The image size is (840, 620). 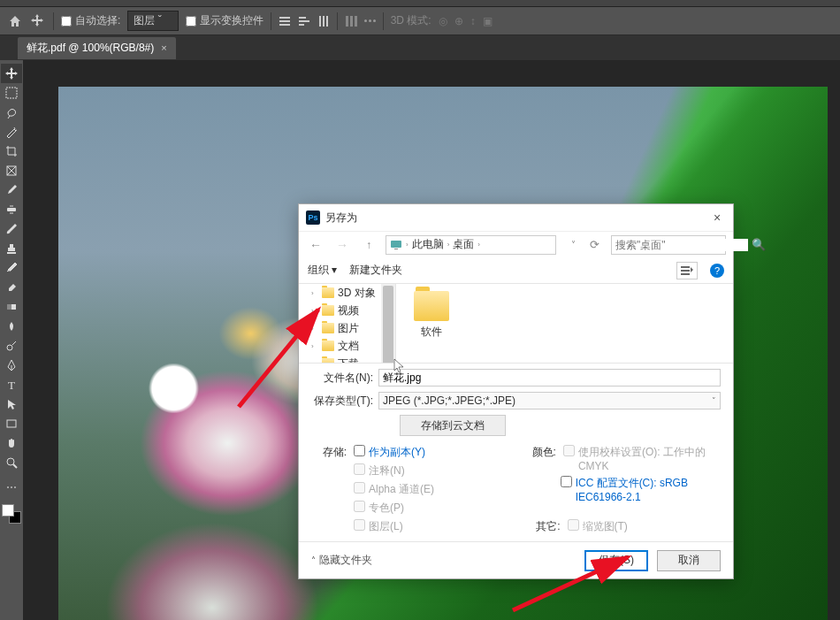 What do you see at coordinates (759, 244) in the screenshot?
I see `search-icon: 🔍` at bounding box center [759, 244].